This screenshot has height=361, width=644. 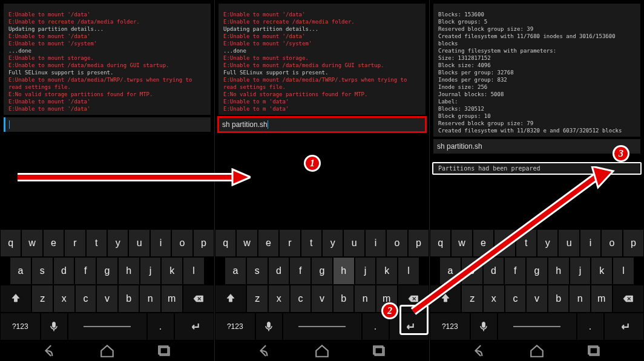 I want to click on callout-2: 2, so click(x=390, y=311).